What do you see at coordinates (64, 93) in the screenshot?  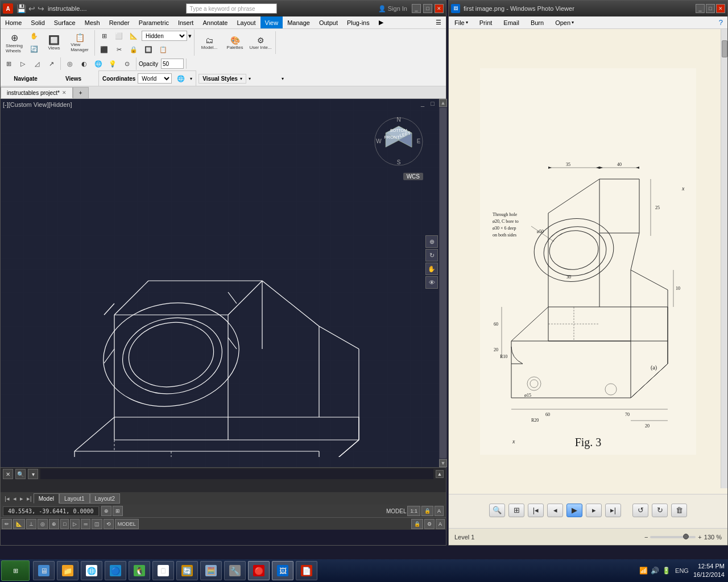 I see `project-tab-close: ✕` at bounding box center [64, 93].